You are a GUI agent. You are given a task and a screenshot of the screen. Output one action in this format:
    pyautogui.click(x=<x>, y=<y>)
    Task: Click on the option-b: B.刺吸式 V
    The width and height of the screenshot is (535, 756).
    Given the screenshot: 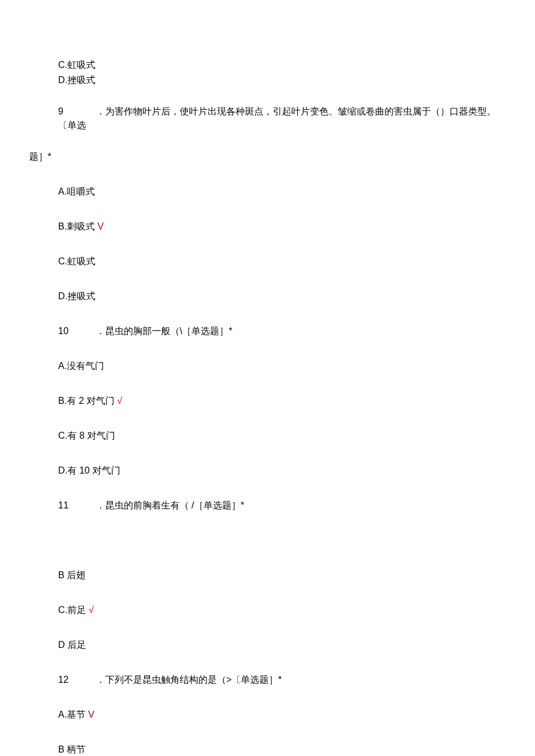 What is the action you would take?
    pyautogui.click(x=282, y=227)
    